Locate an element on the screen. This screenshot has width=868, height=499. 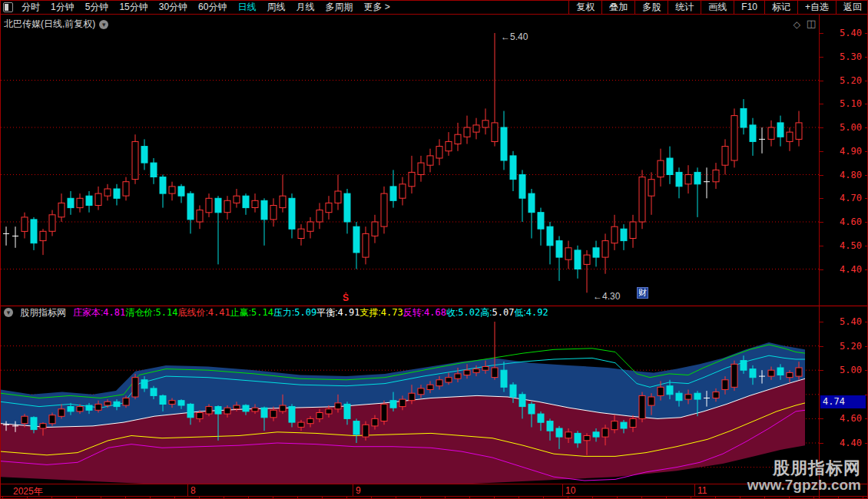
date-axis: 2025年891011 is located at coordinates (435, 490).